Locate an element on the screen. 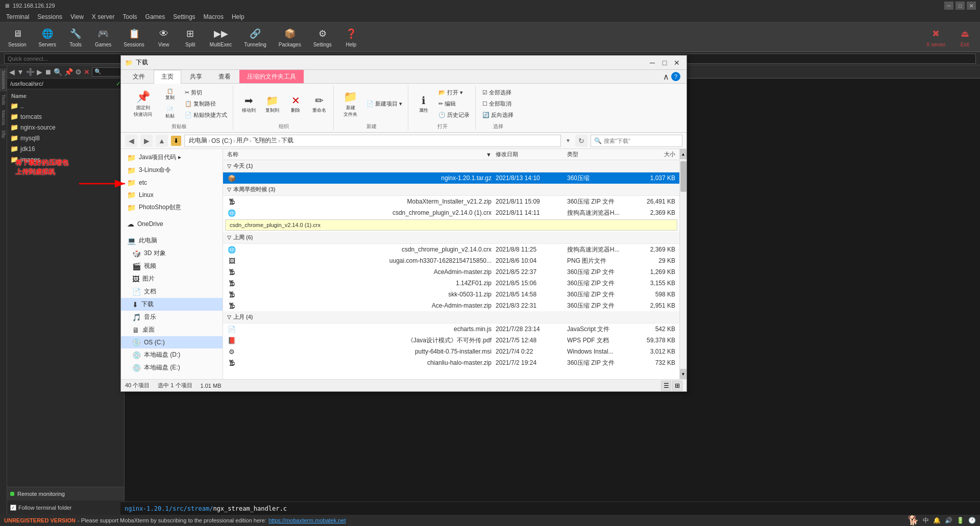 The image size is (980, 526). explorer-minimize-button: ─ is located at coordinates (652, 63).